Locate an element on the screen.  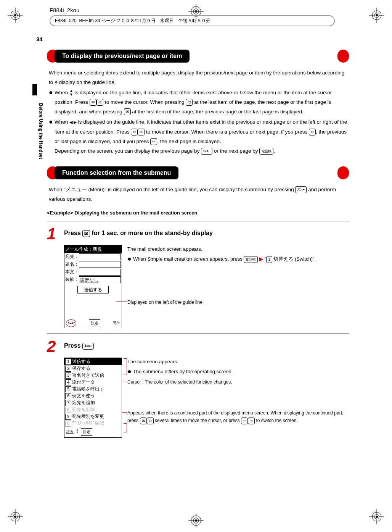
step1-desc1: The mail creation screen appears. is located at coordinates (238, 249).